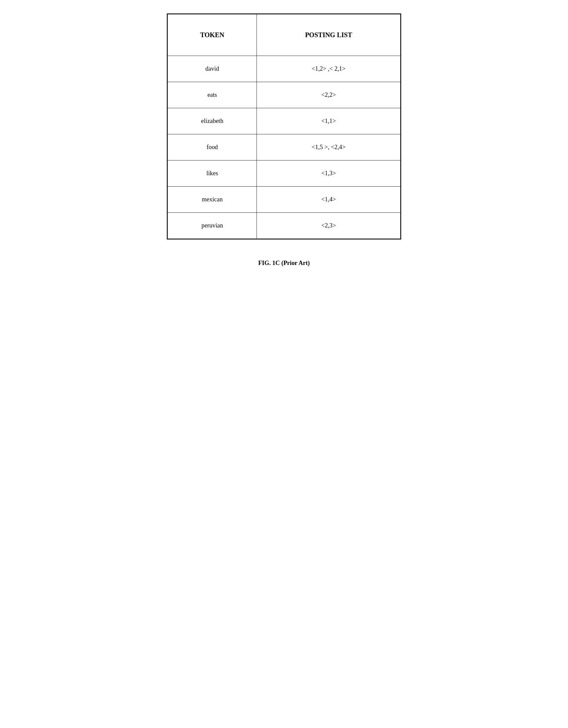  I want to click on posting-list-cell: <2,2>, so click(329, 95).